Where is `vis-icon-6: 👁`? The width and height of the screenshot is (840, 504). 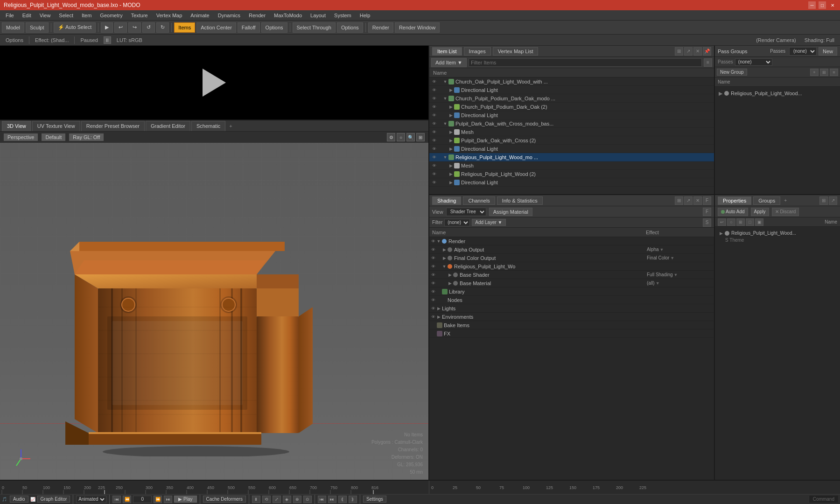 vis-icon-6: 👁 is located at coordinates (434, 124).